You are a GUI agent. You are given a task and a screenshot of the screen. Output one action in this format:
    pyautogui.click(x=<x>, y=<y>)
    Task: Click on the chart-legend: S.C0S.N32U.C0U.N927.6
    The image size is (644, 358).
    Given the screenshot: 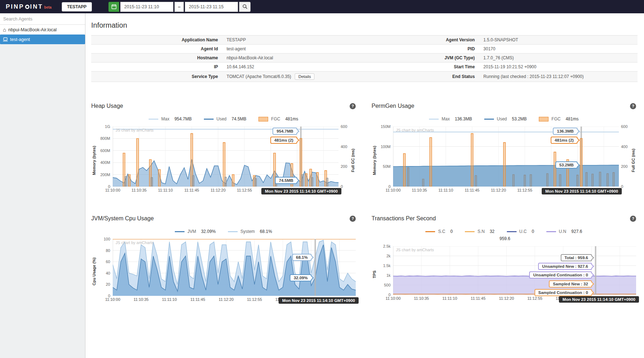 What is the action you would take?
    pyautogui.click(x=504, y=231)
    